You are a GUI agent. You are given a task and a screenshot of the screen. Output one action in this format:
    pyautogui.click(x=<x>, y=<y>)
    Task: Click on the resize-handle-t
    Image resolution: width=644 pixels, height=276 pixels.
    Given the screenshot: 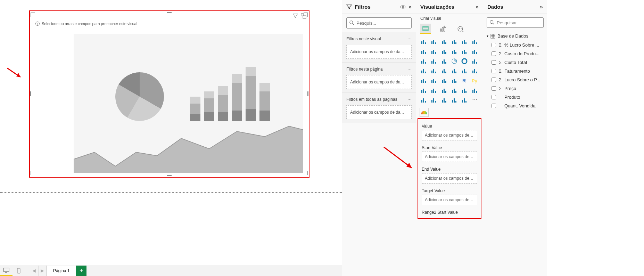 What is the action you would take?
    pyautogui.click(x=169, y=13)
    